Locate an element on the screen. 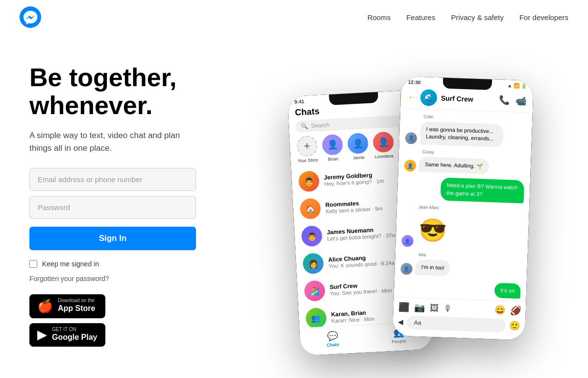 The image size is (588, 378). grid-icon: ⬛ is located at coordinates (404, 307).